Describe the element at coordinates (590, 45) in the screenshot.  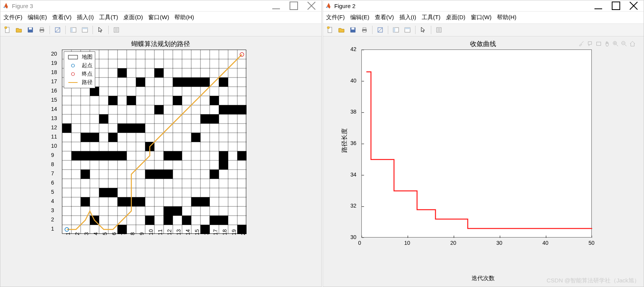
I see `datatip-icon` at that location.